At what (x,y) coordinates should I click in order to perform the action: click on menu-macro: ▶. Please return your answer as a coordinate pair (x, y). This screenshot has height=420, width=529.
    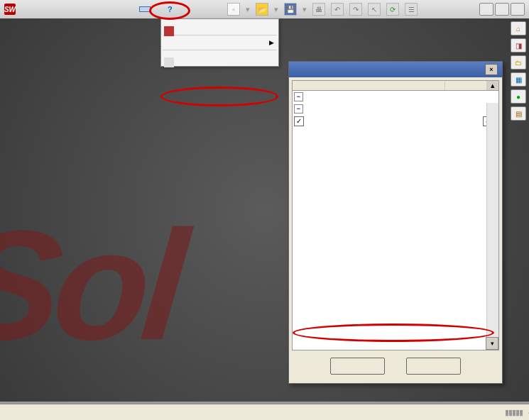
    Looking at the image, I should click on (220, 43).